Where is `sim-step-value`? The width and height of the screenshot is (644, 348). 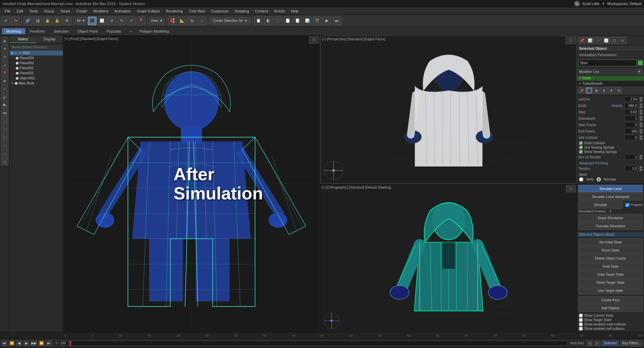
sim-step-value is located at coordinates (631, 112).